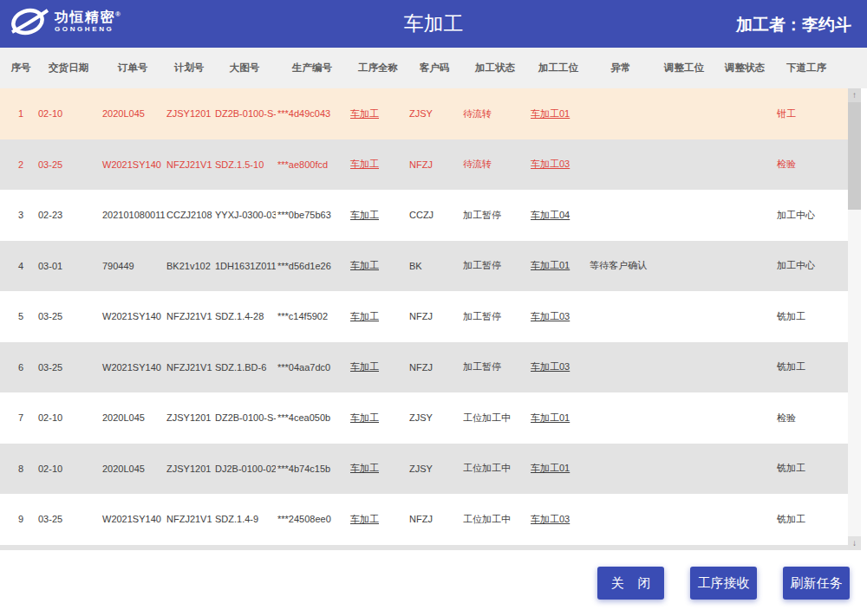 The height and width of the screenshot is (616, 867). Describe the element at coordinates (244, 367) in the screenshot. I see `table-cell: SDZ.1.BD-6` at that location.